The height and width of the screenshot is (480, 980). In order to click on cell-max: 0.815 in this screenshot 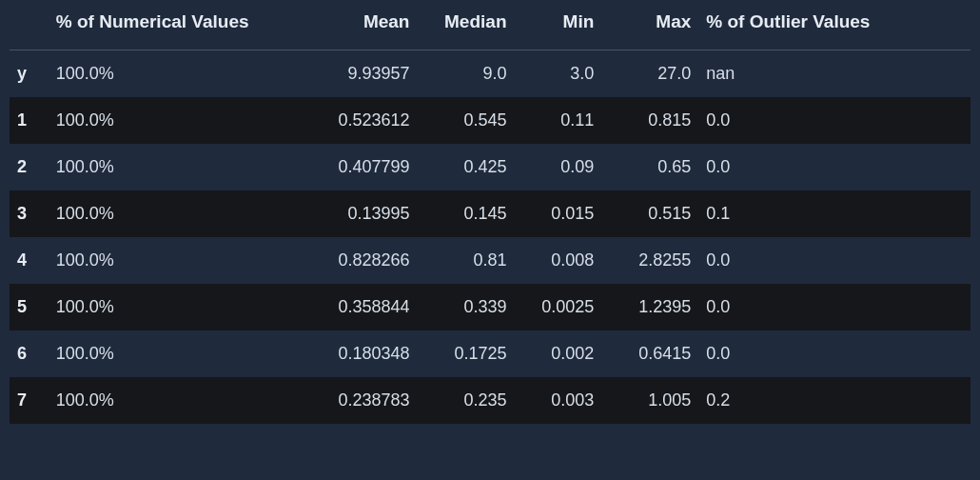, I will do `click(650, 120)`.